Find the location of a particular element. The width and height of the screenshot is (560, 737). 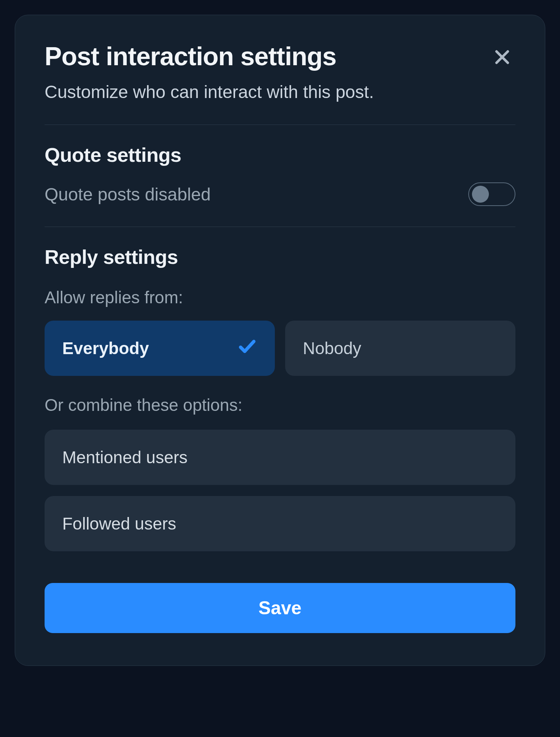

option-mentioned-users-label: Mentioned users is located at coordinates (125, 457).